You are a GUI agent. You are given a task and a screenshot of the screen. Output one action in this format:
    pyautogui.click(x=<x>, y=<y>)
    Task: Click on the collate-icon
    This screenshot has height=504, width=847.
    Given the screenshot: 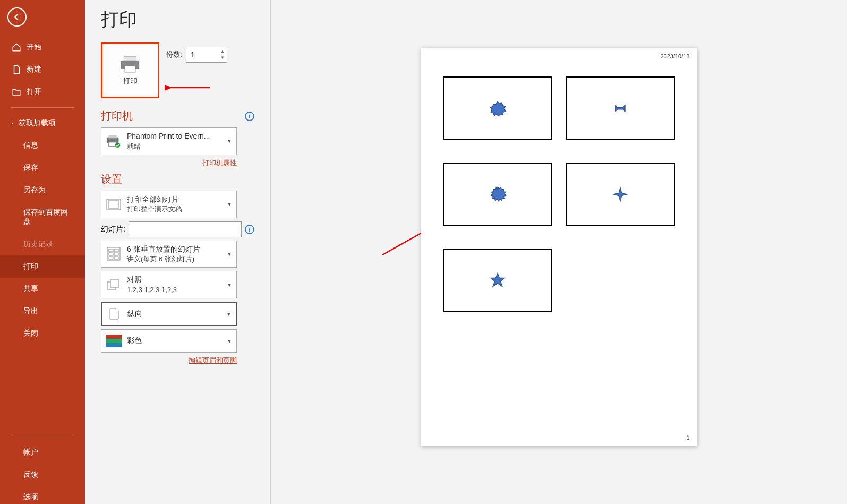 What is the action you would take?
    pyautogui.click(x=114, y=285)
    